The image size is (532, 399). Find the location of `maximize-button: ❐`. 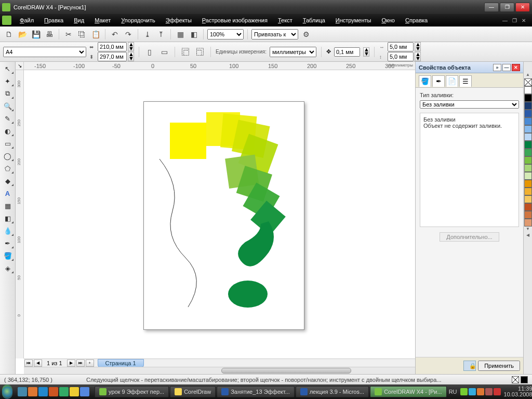

maximize-button: ❐ is located at coordinates (507, 7).